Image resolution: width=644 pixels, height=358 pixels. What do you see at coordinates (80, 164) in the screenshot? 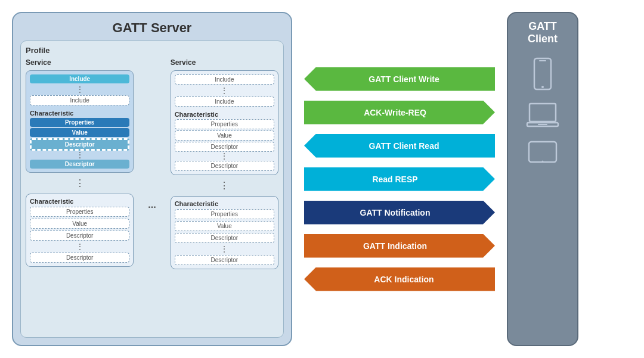
I see `service1-desc2: Descriptor` at bounding box center [80, 164].